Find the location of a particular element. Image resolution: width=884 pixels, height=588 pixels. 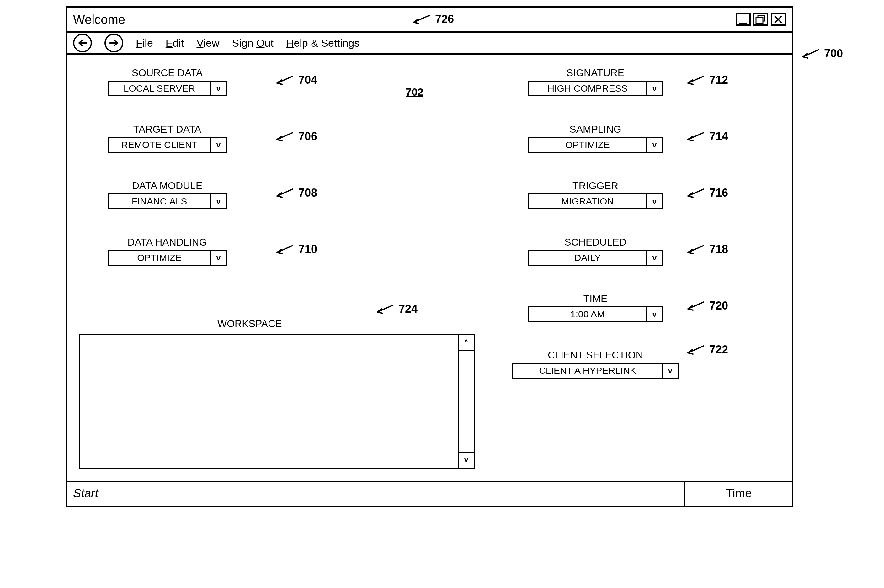

target-data-group: TARGET DATA REMOTE CLIENT v is located at coordinates (167, 138).